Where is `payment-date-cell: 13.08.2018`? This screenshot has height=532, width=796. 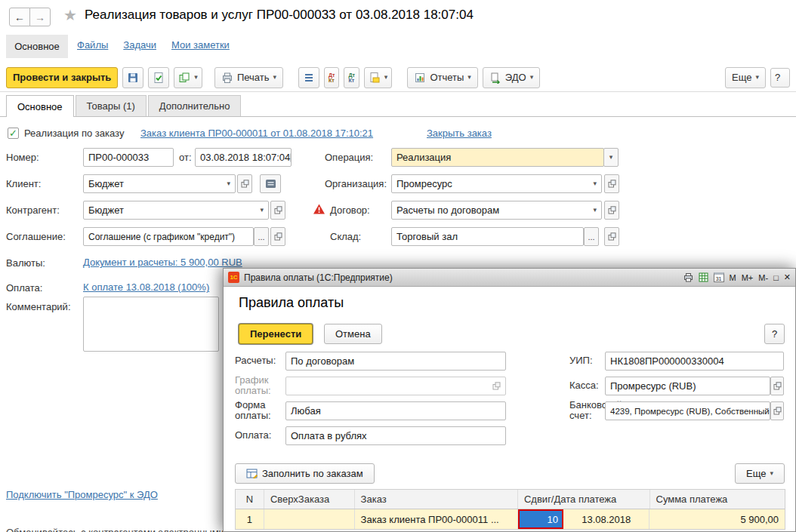
payment-date-cell: 13.08.2018 is located at coordinates (606, 519).